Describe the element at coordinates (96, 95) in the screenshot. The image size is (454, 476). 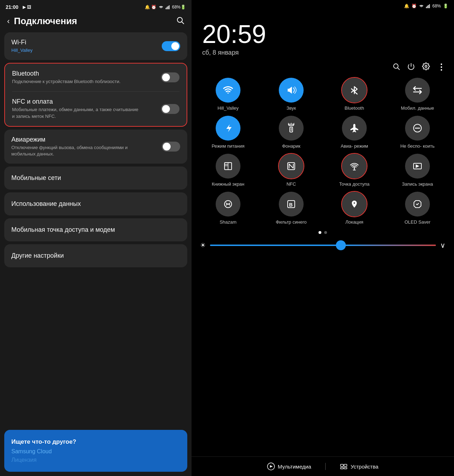
I see `bluetooth-nfc-card: Bluetooth Подключение к устройствам Blue…` at that location.